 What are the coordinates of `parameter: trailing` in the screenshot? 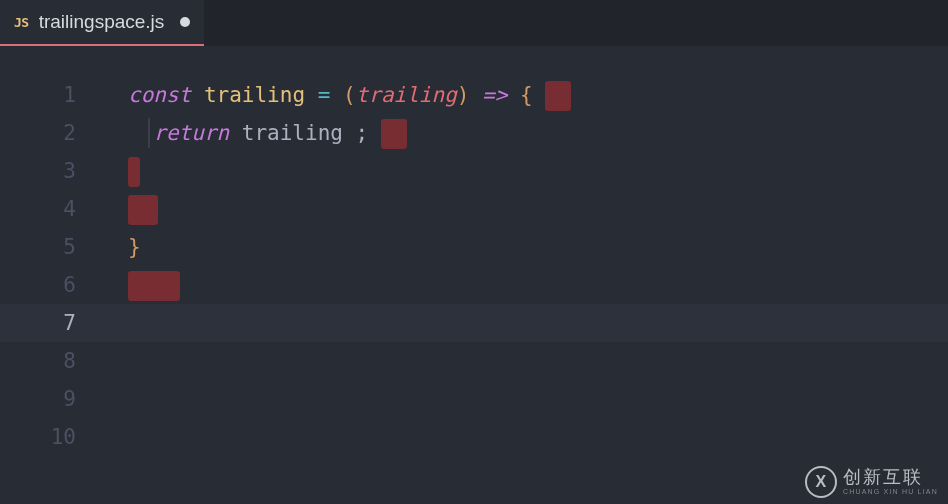 It's located at (406, 95).